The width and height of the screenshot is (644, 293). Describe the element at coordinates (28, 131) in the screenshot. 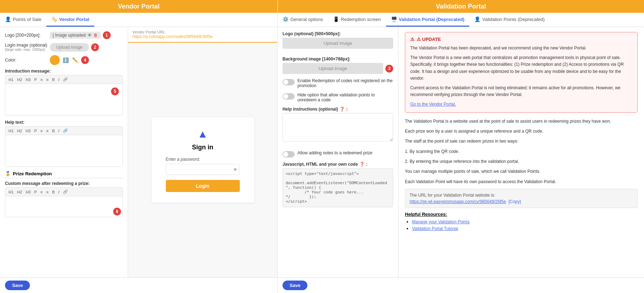

I see `help-toolbar-h3: H3` at that location.